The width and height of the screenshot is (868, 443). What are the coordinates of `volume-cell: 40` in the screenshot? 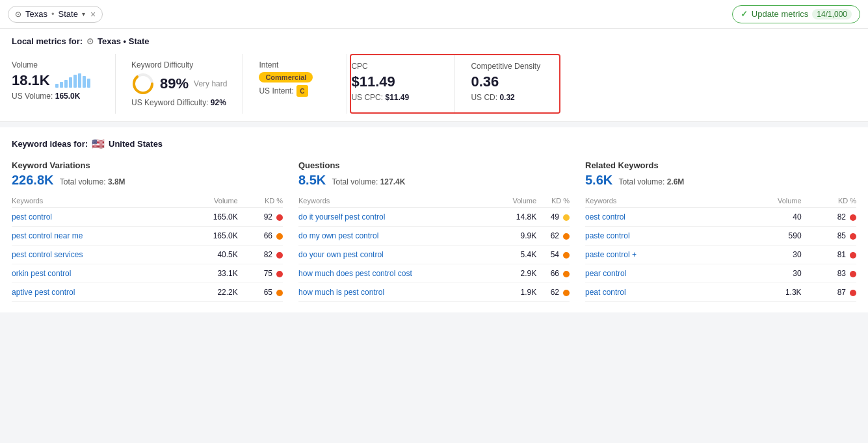 It's located at (767, 217).